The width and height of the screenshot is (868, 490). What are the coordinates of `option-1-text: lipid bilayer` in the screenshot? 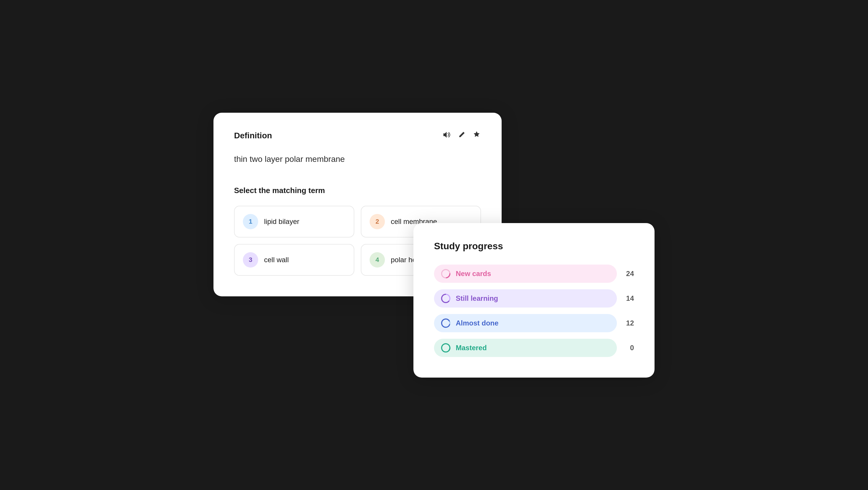 It's located at (282, 222).